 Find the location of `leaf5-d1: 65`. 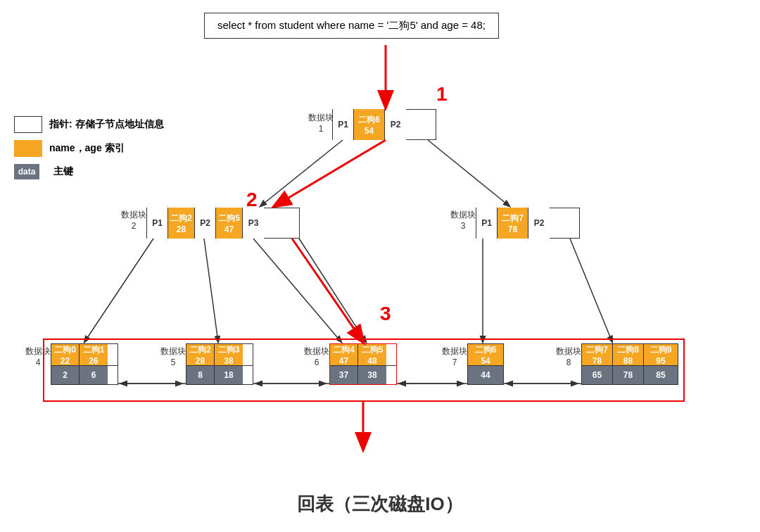

leaf5-d1: 65 is located at coordinates (597, 375).